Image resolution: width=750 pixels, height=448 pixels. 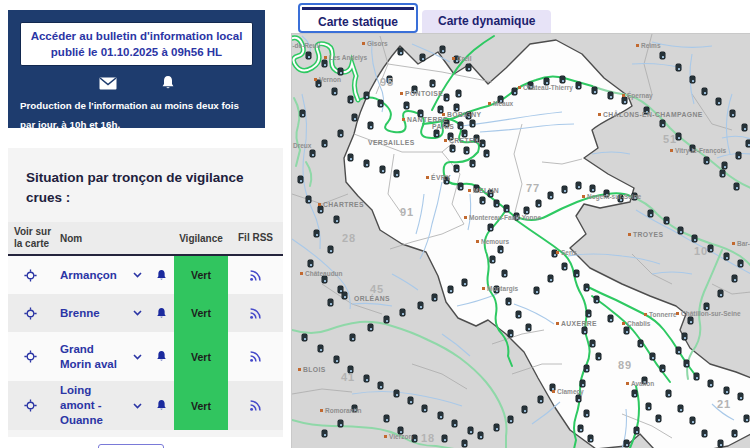 I want to click on rss-icon, so click(x=256, y=356).